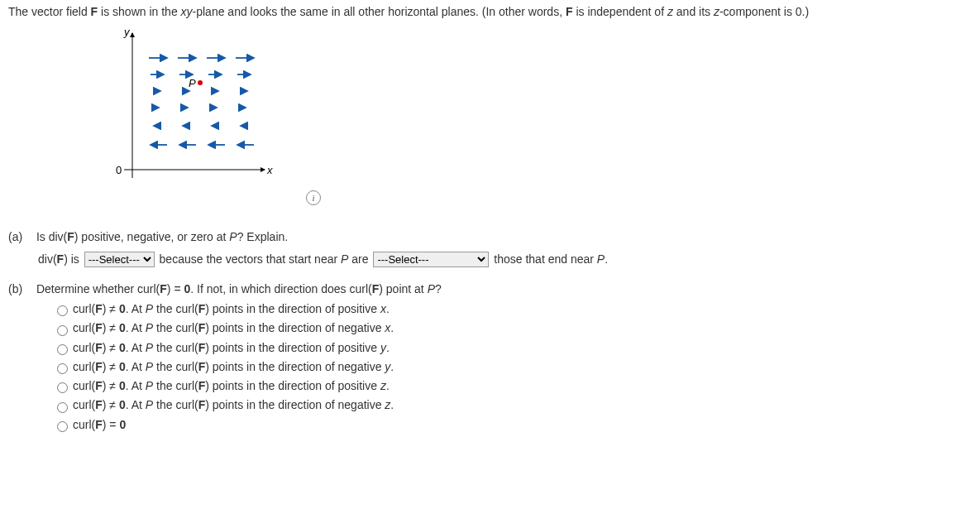 The height and width of the screenshot is (509, 980). What do you see at coordinates (73, 259) in the screenshot?
I see `text: ) is` at bounding box center [73, 259].